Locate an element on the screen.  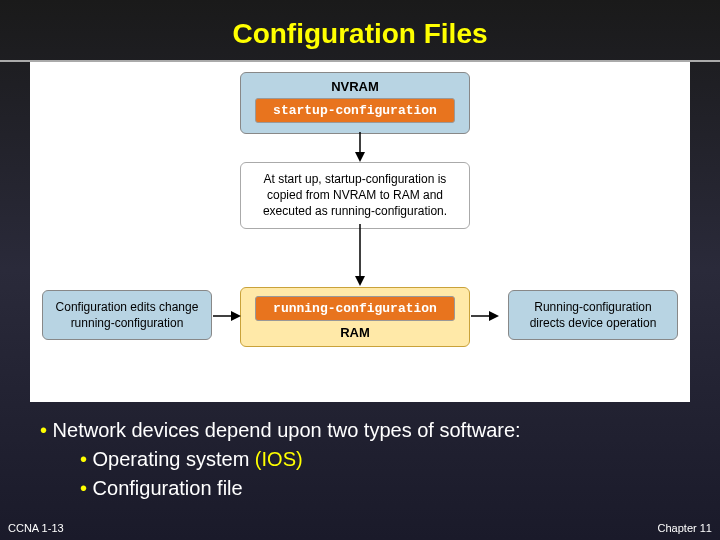
ram-box: running-configuration RAM is located at coordinates (355, 317).